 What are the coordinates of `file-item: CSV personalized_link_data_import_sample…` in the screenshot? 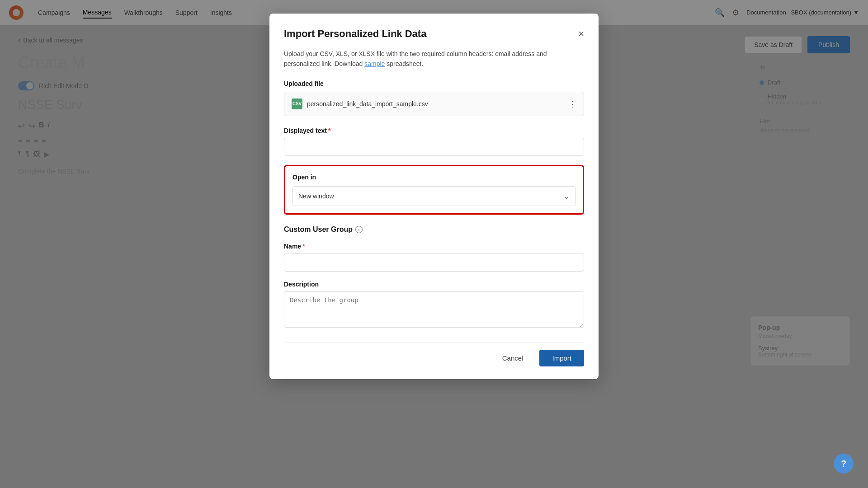 It's located at (434, 104).